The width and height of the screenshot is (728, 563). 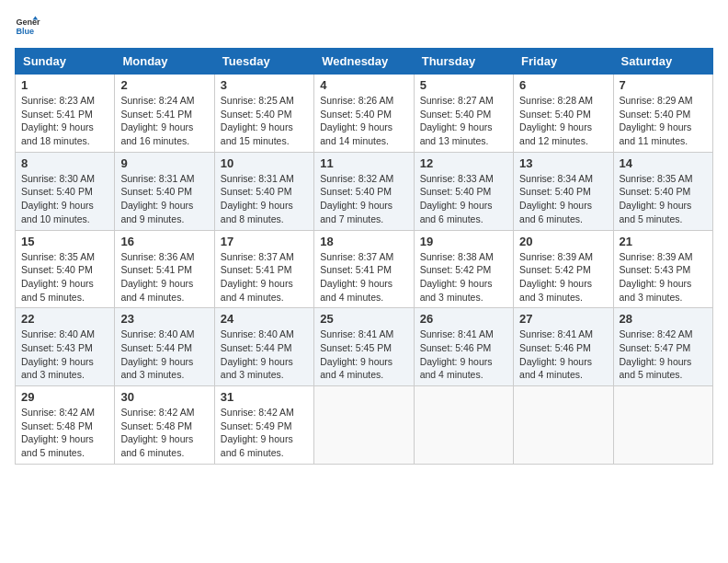 What do you see at coordinates (556, 257) in the screenshot?
I see `sunrise-label: Sunrise: 8:39 AM` at bounding box center [556, 257].